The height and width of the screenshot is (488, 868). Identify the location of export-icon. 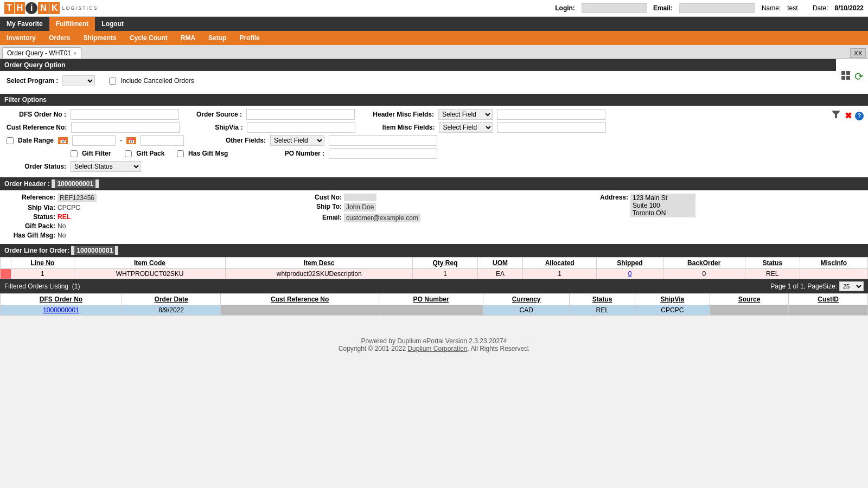
(846, 77).